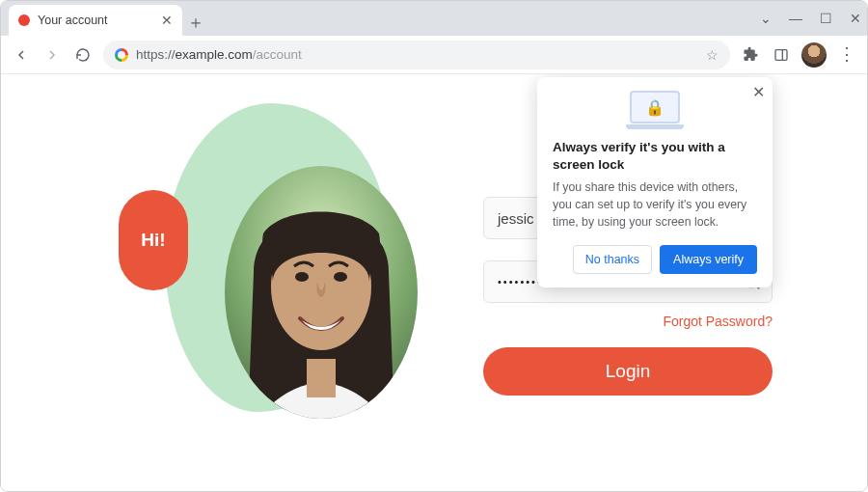  Describe the element at coordinates (655, 260) in the screenshot. I see `popover-actions: No thanks Always verify` at that location.